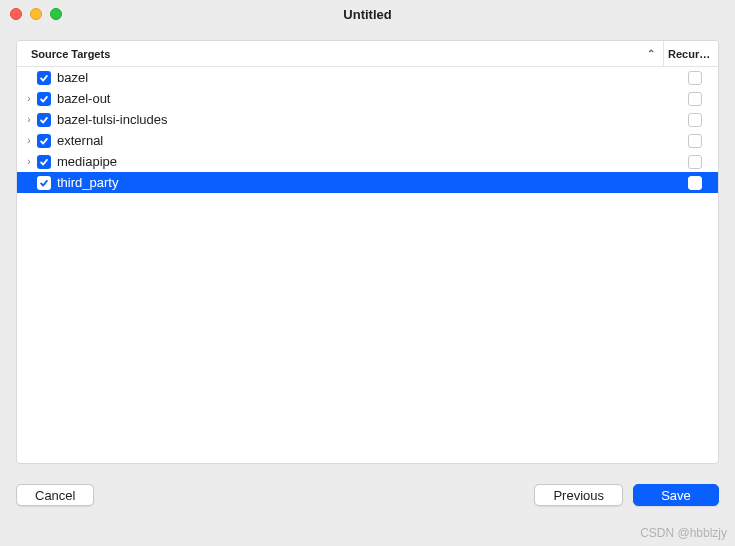  Describe the element at coordinates (368, 162) in the screenshot. I see `row-label: mediapipe` at that location.